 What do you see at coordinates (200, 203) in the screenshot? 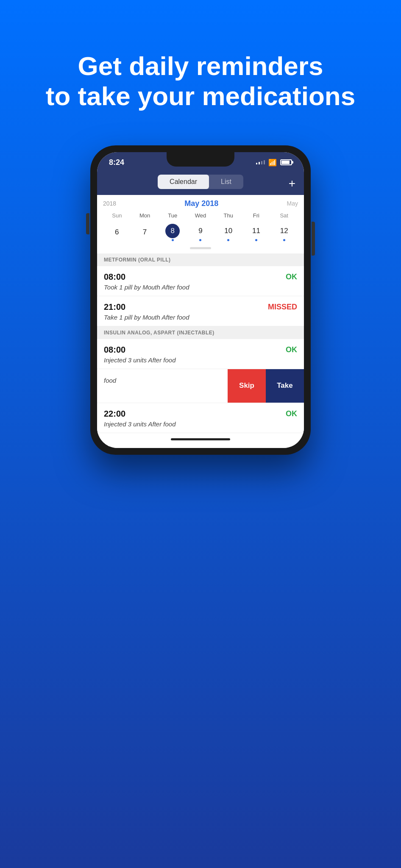
I see `calendar-month-row: 2018 May 2018 May` at bounding box center [200, 203].